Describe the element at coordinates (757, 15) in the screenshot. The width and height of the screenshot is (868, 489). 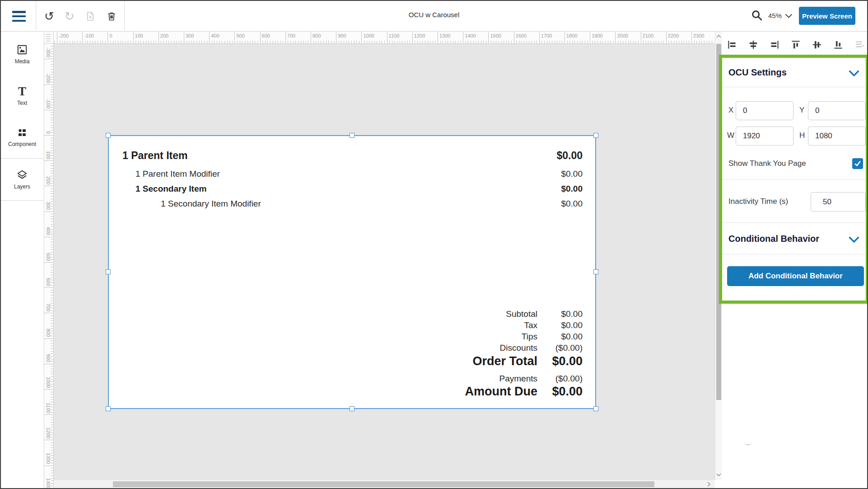
I see `zoom-tool-button` at that location.